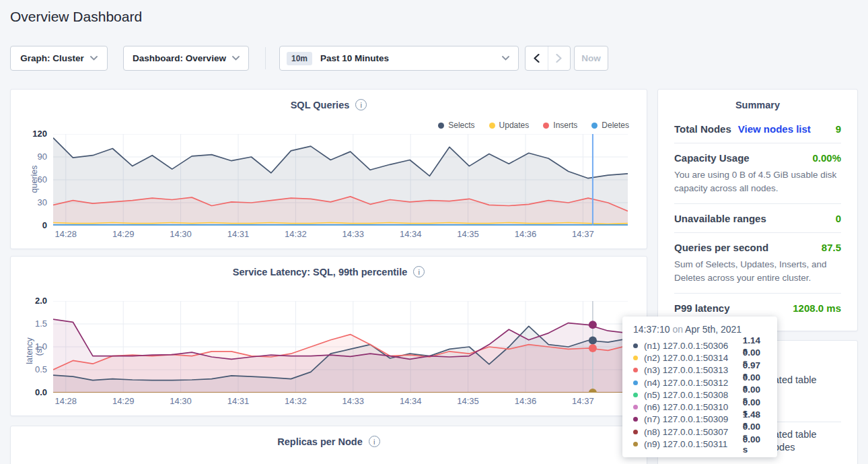 Image resolution: width=868 pixels, height=464 pixels. Describe the element at coordinates (32, 225) in the screenshot. I see `y-axis-tick-label: 0` at that location.